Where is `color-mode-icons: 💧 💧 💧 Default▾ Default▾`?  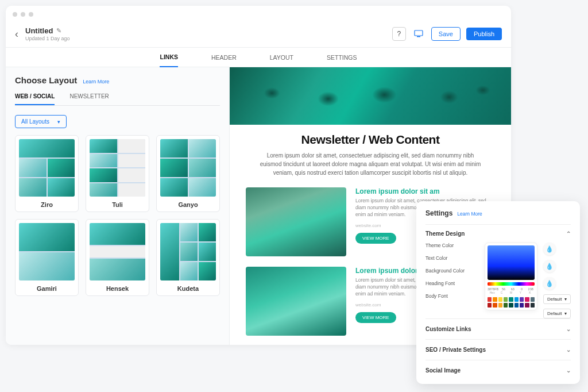
color-mode-icons: 💧 💧 💧 Default▾ Default▾ is located at coordinates (557, 280).